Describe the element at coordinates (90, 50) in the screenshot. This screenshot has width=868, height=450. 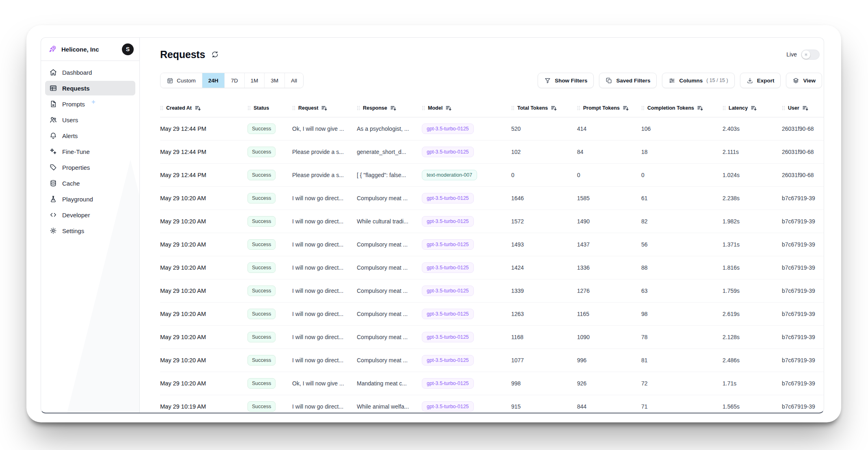
I see `org-header: Helicone, Inc S` at that location.